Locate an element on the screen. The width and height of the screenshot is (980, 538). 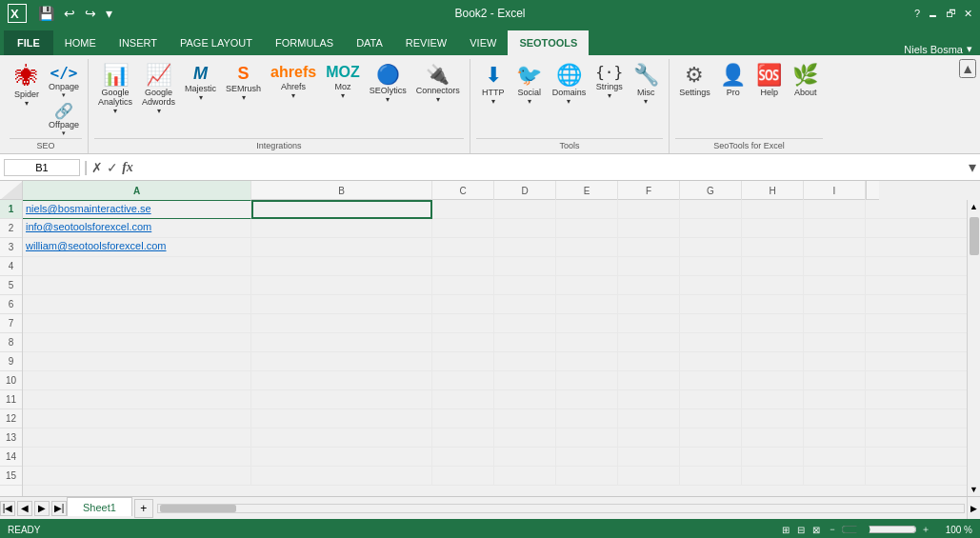
tab-insert: INSERT is located at coordinates (138, 43).